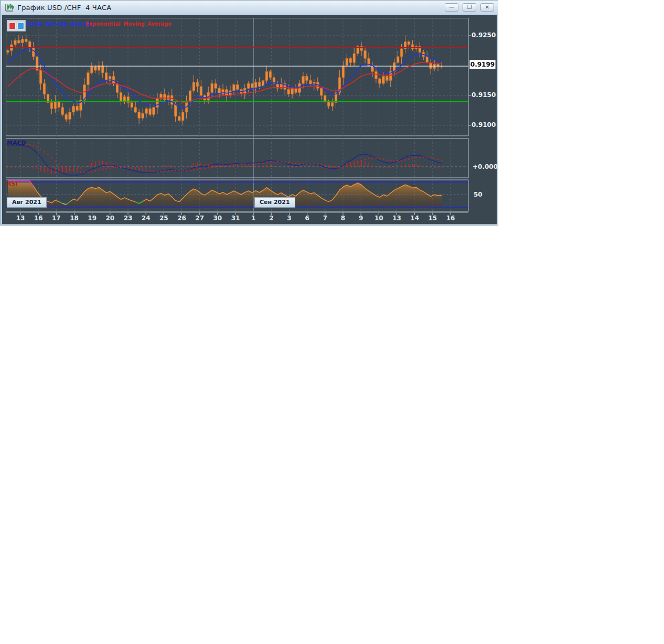 This screenshot has height=644, width=664. I want to click on x-axis-label: 30, so click(218, 218).